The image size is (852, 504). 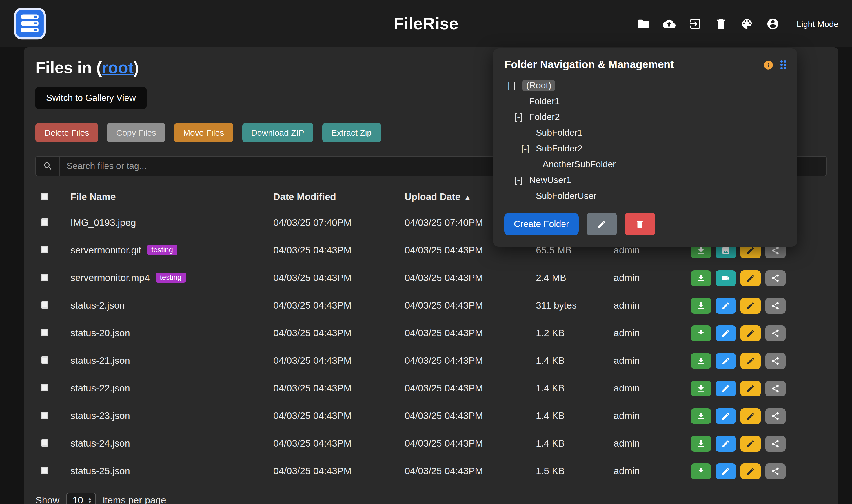 I want to click on tree-item-anothersubfolder: AnotherSubFolder, so click(x=645, y=164).